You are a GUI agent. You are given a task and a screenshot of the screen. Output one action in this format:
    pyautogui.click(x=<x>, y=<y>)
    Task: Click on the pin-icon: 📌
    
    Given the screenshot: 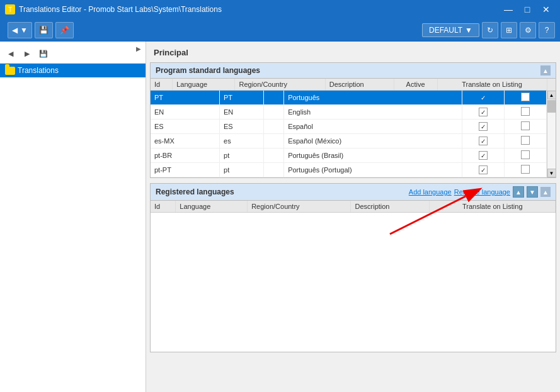 What is the action you would take?
    pyautogui.click(x=64, y=30)
    